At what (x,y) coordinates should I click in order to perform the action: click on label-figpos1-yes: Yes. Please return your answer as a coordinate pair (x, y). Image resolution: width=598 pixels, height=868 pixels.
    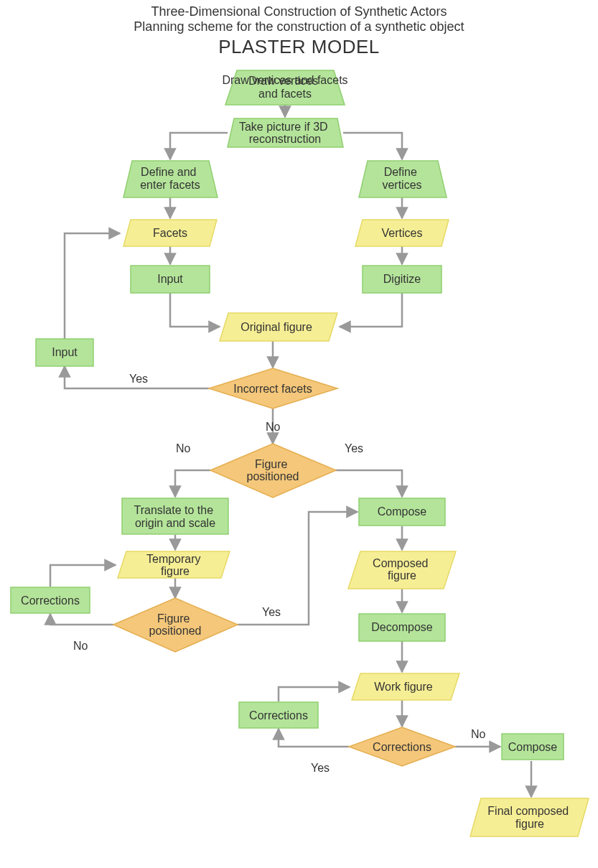
    Looking at the image, I should click on (354, 448).